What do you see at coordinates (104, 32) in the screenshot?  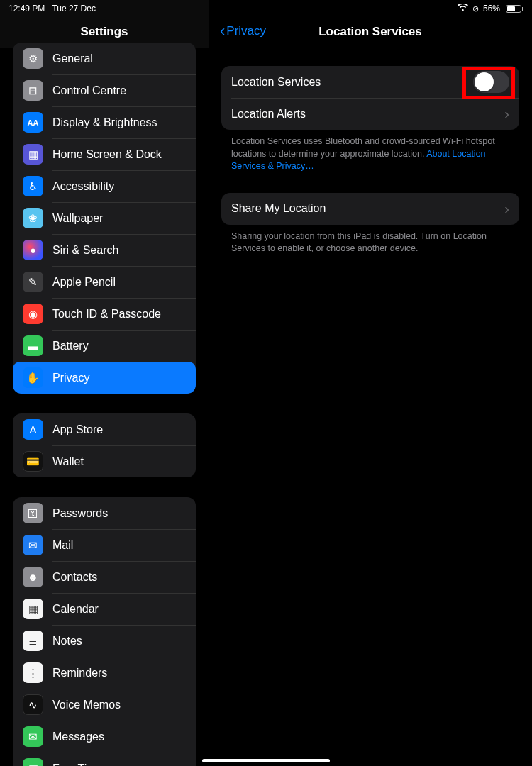 I see `sidebar-title: Settings` at bounding box center [104, 32].